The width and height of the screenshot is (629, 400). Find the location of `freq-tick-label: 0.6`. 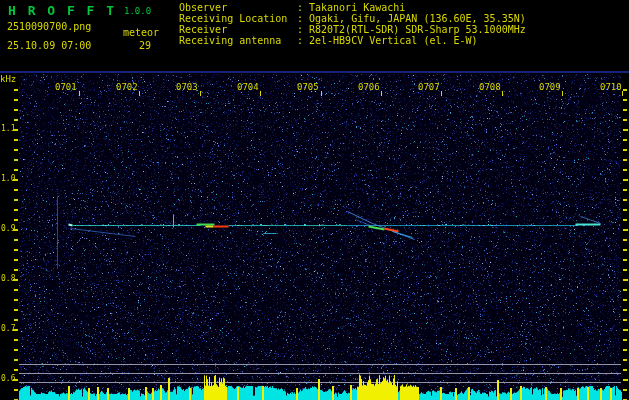

freq-tick-label: 0.6 is located at coordinates (8, 379).